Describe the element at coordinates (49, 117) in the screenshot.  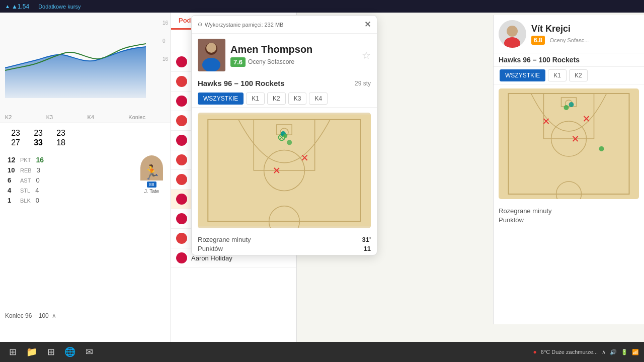
I see `q-k3: K3` at that location.